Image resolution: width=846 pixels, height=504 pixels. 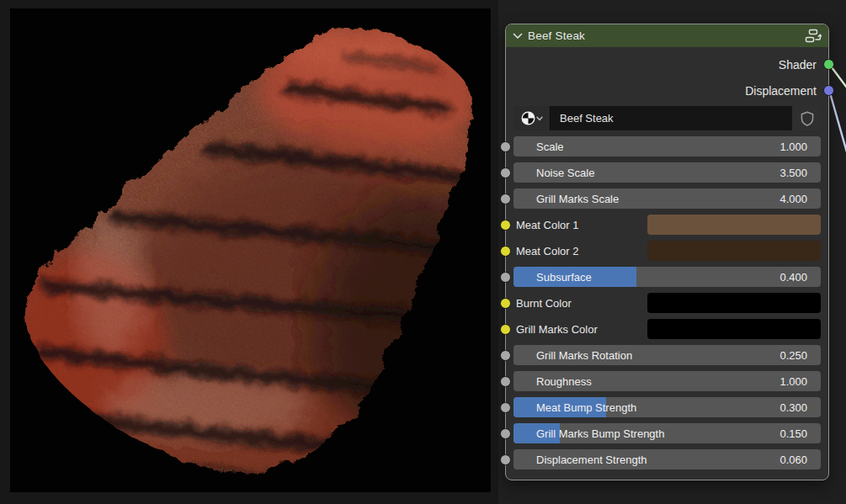 I want to click on node-header: Beef Steak, so click(x=667, y=35).